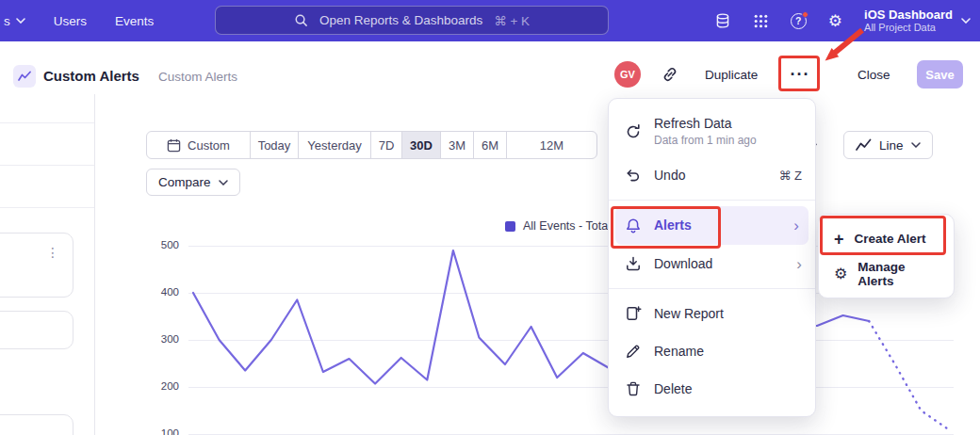  I want to click on y-axis-tick: 100, so click(164, 431).